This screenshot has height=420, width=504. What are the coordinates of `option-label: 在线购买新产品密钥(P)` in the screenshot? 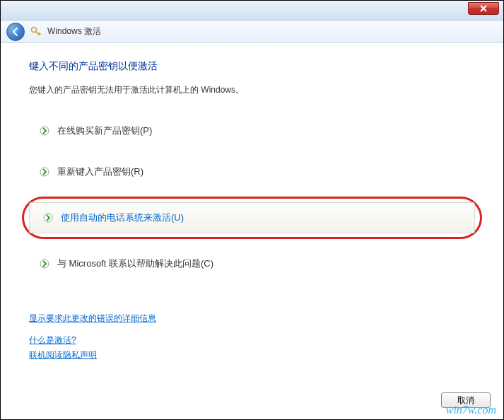 It's located at (105, 131).